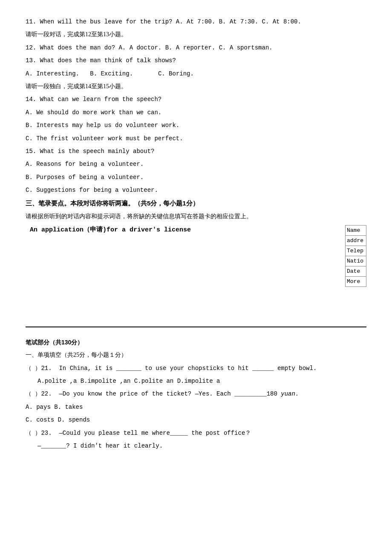  I want to click on sidebar-label-date: Date, so click(356, 271).